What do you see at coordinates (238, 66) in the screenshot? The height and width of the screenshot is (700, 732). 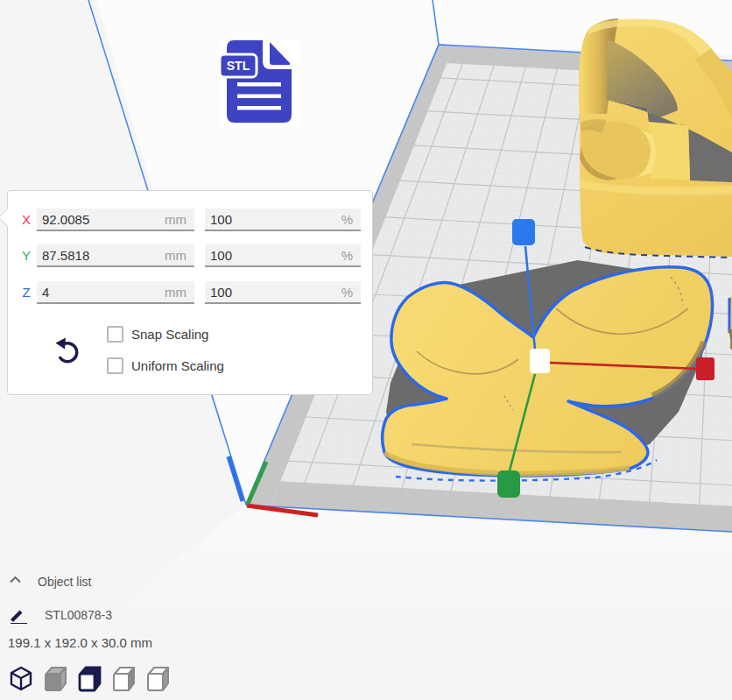 I see `svg-text: STL` at bounding box center [238, 66].